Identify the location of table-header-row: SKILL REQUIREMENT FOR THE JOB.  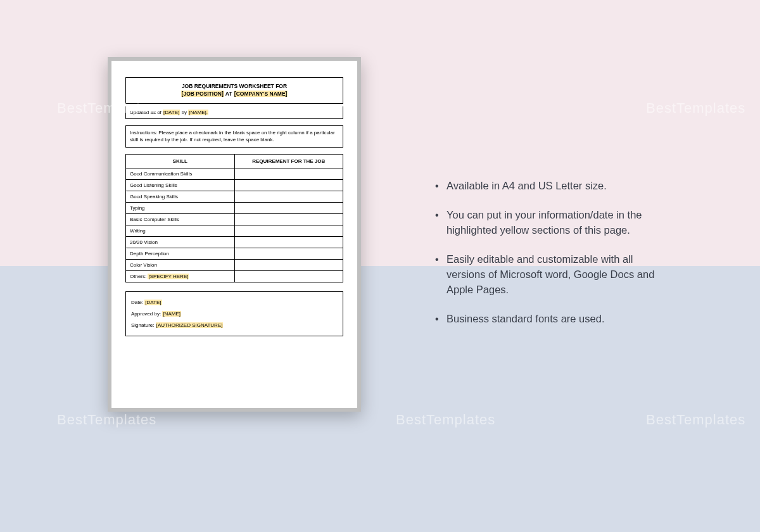
(234, 162).